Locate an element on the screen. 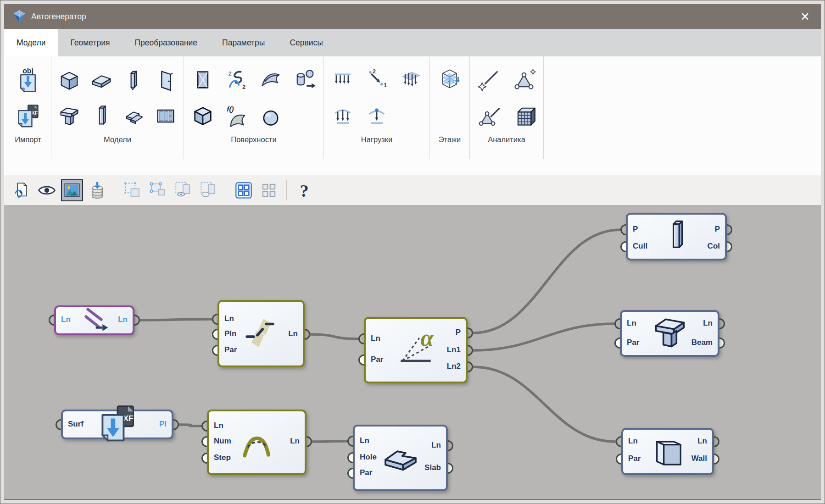 Image resolution: width=825 pixels, height=504 pixels. ribbon-door-button is located at coordinates (166, 80).